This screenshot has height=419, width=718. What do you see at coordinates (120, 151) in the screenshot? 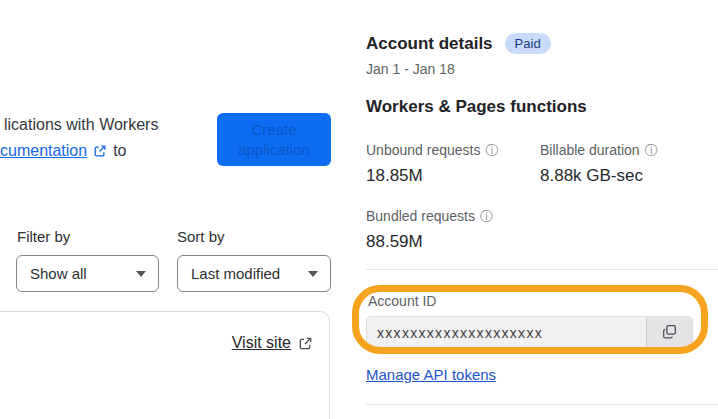
I see `intro-text-suffix: to` at bounding box center [120, 151].